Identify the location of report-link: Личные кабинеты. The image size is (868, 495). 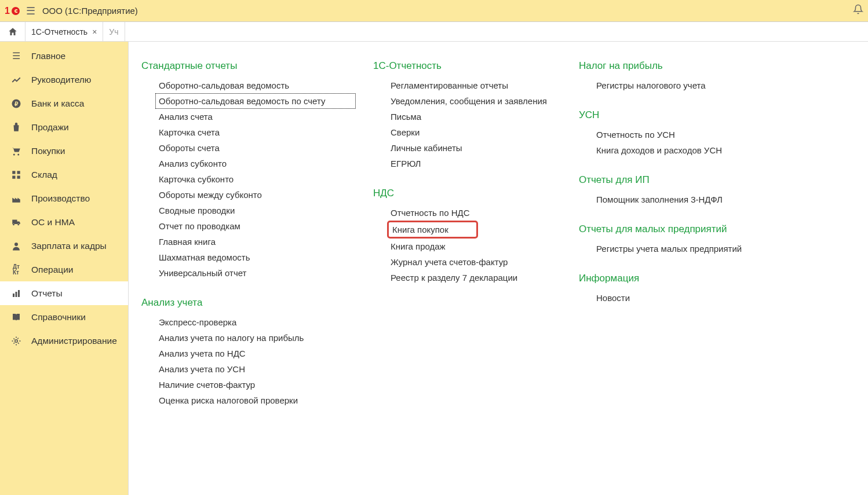
(474, 148).